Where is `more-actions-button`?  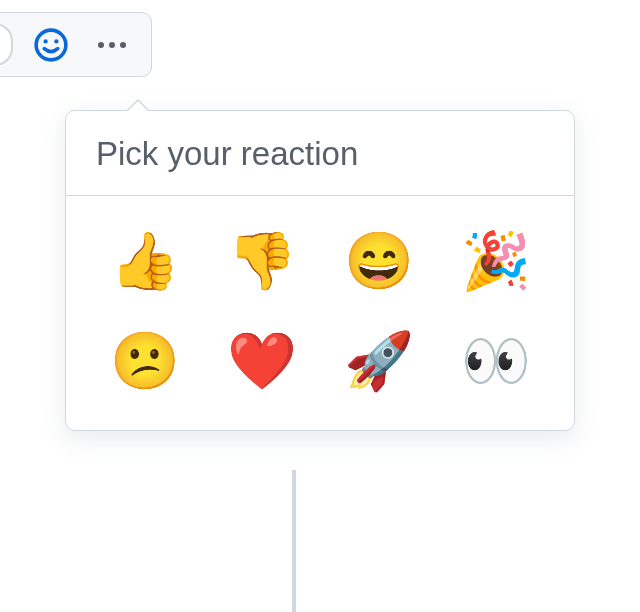 more-actions-button is located at coordinates (112, 45).